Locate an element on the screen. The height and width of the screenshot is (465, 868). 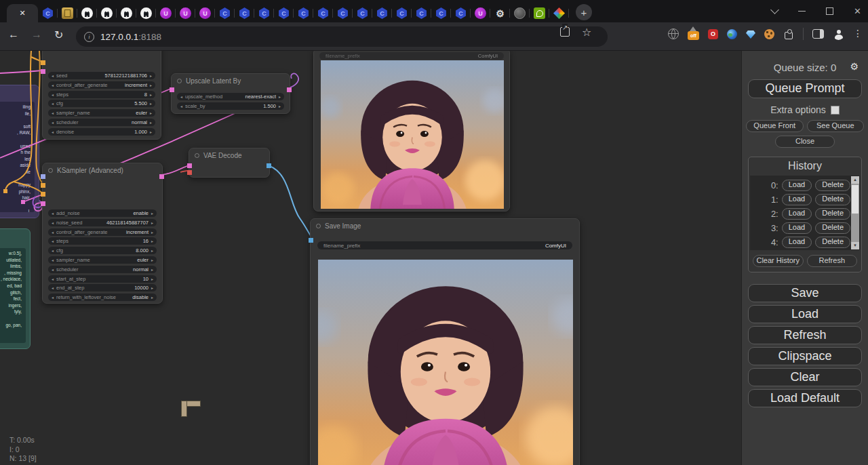
node-widget: ◂steps8▸ is located at coordinates (102, 95).